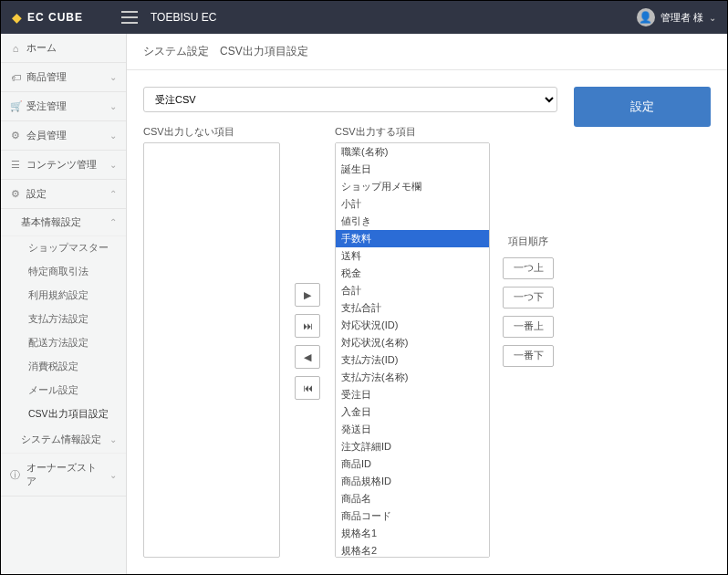 The width and height of the screenshot is (728, 575). Describe the element at coordinates (646, 17) in the screenshot. I see `avatar-icon: 👤` at that location.